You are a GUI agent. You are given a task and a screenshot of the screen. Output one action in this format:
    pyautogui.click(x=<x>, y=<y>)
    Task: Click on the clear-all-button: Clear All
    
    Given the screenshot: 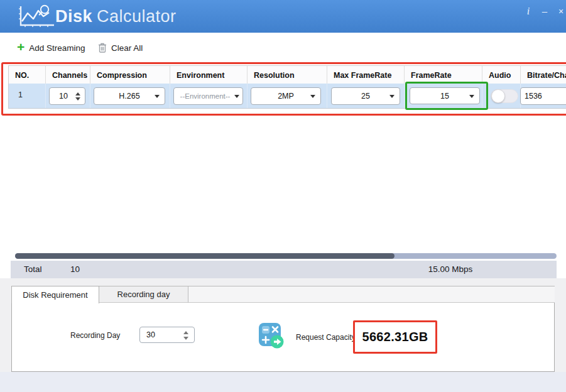 What is the action you would take?
    pyautogui.click(x=121, y=48)
    